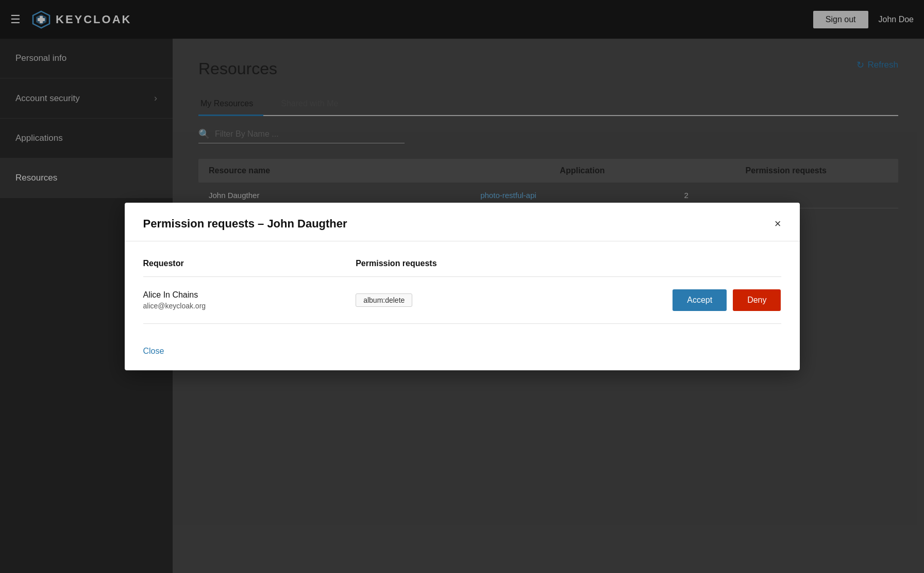 Image resolution: width=924 pixels, height=573 pixels. What do you see at coordinates (249, 300) in the screenshot?
I see `requestor-info: Alice In Chains alice@keycloak.org` at bounding box center [249, 300].